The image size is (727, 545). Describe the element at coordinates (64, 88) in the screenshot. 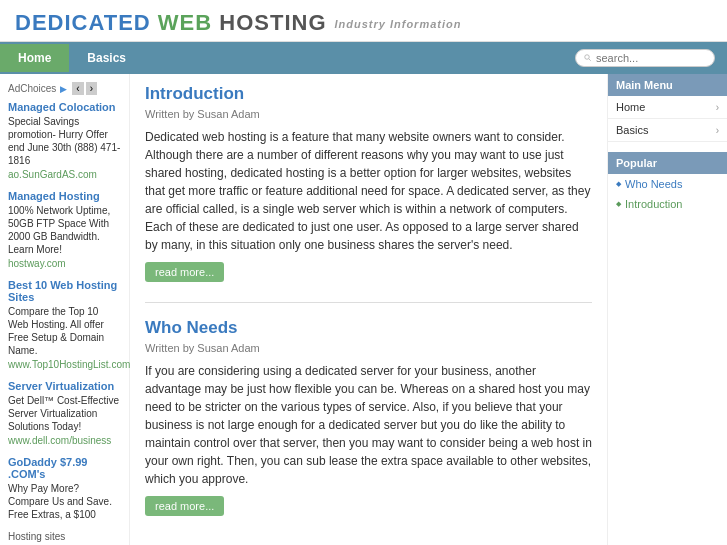

I see `adchoices-bar: AdChoices ▶ ‹ ›` at that location.